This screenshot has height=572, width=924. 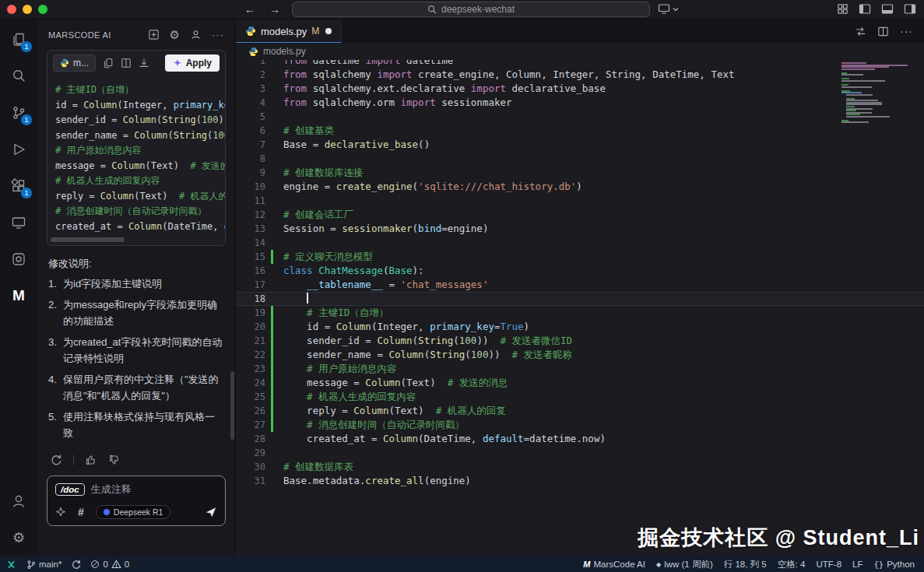 I want to click on code-line-19: 19 # 主键ID（自增）, so click(x=580, y=313).